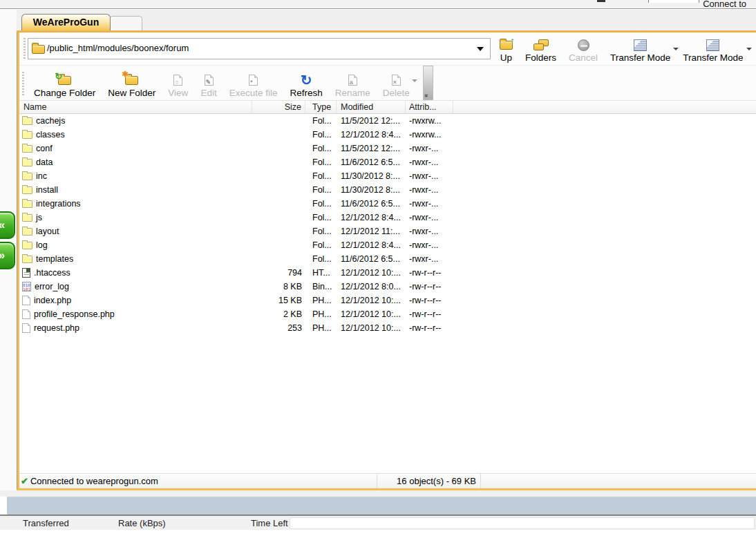  Describe the element at coordinates (522, 524) in the screenshot. I see `transfer-queue-list` at that location.